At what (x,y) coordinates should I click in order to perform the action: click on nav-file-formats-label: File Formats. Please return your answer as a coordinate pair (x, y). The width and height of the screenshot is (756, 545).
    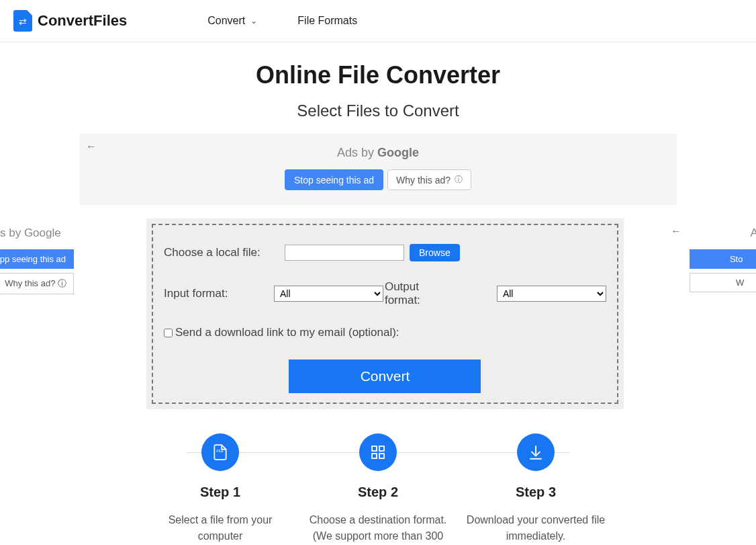
    Looking at the image, I should click on (328, 21).